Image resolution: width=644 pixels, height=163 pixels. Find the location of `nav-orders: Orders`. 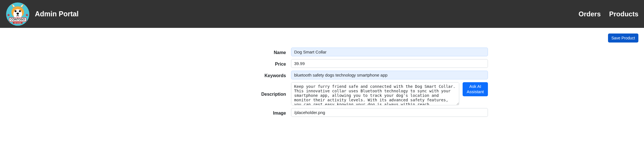

nav-orders: Orders is located at coordinates (589, 14).